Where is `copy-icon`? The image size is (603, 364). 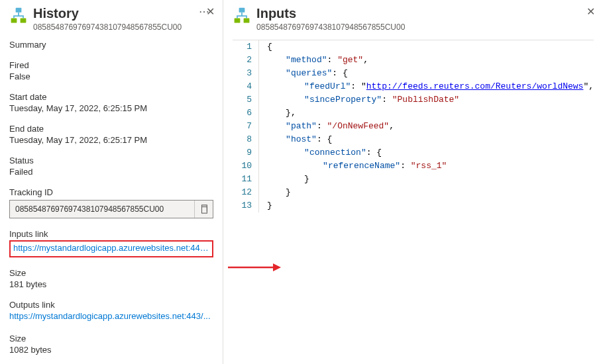 copy-icon is located at coordinates (203, 209).